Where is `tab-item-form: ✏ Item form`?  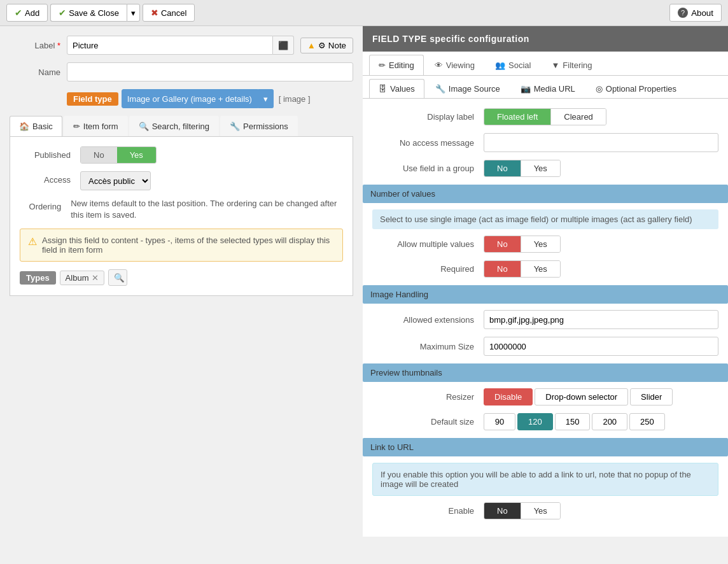 tab-item-form: ✏ Item form is located at coordinates (95, 126).